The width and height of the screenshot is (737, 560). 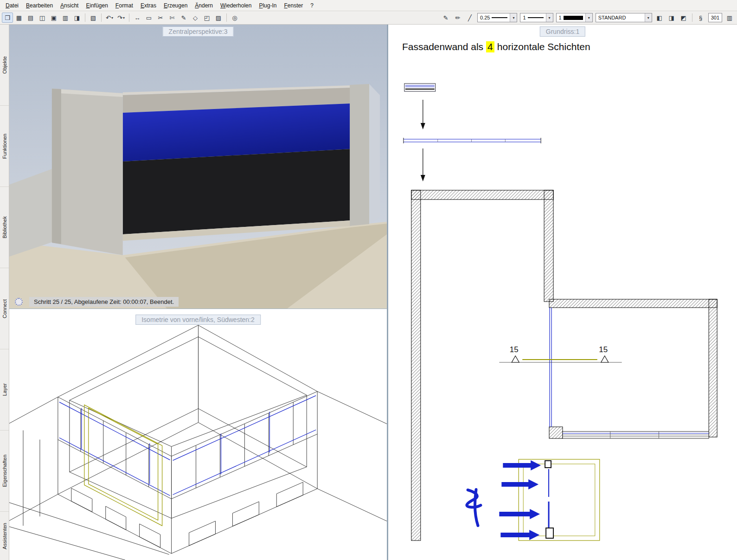 I want to click on sidebar-item-objekte: Objekte, so click(x=5, y=65).